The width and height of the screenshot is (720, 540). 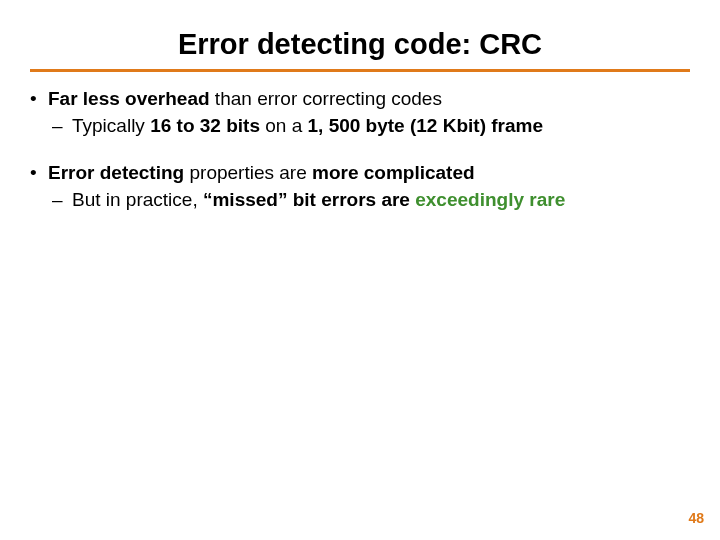 What do you see at coordinates (248, 172) in the screenshot?
I see `bullet-2-mid: properties are` at bounding box center [248, 172].